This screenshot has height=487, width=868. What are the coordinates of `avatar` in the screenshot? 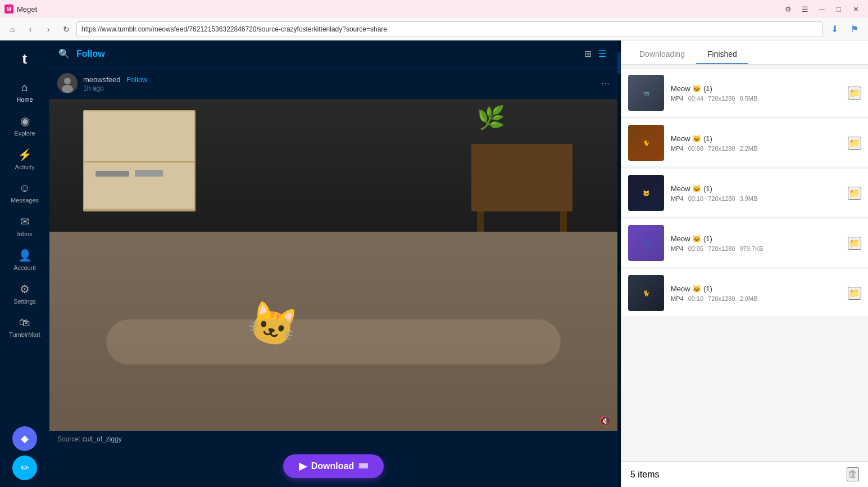 It's located at (67, 83).